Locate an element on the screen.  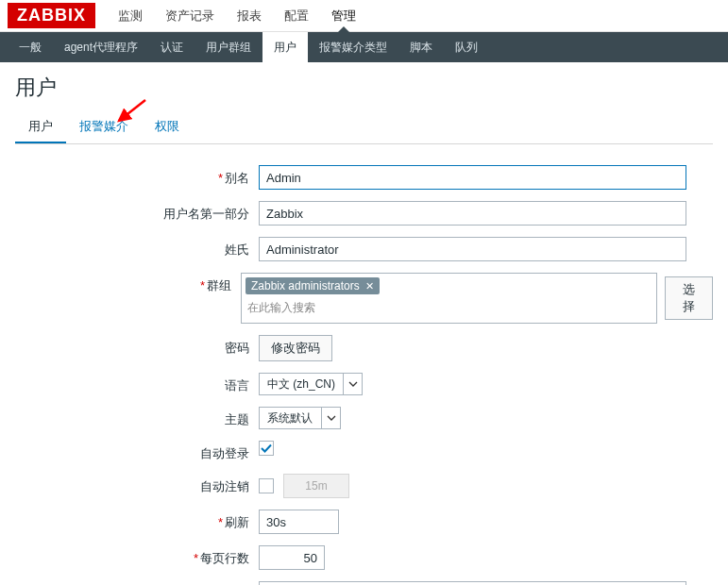
top-menu-reports: 报表 is located at coordinates (249, 16).